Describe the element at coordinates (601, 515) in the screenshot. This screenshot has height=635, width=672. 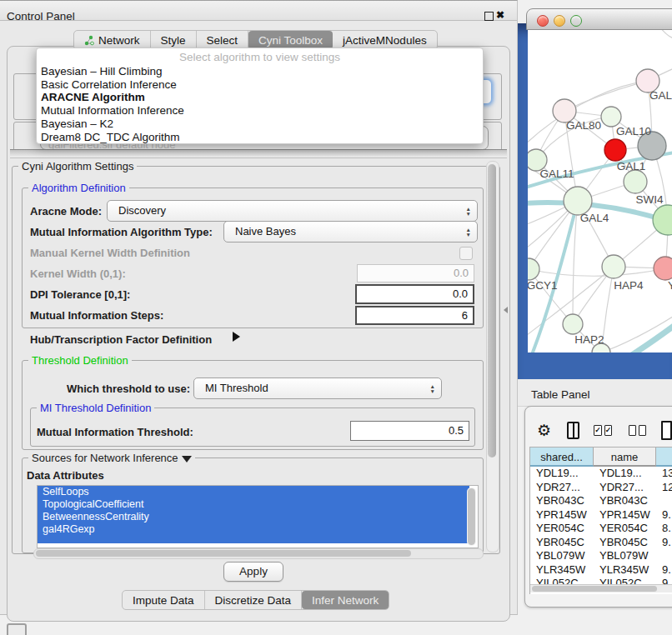
I see `table-row: YPR145WYPR145W9.` at that location.